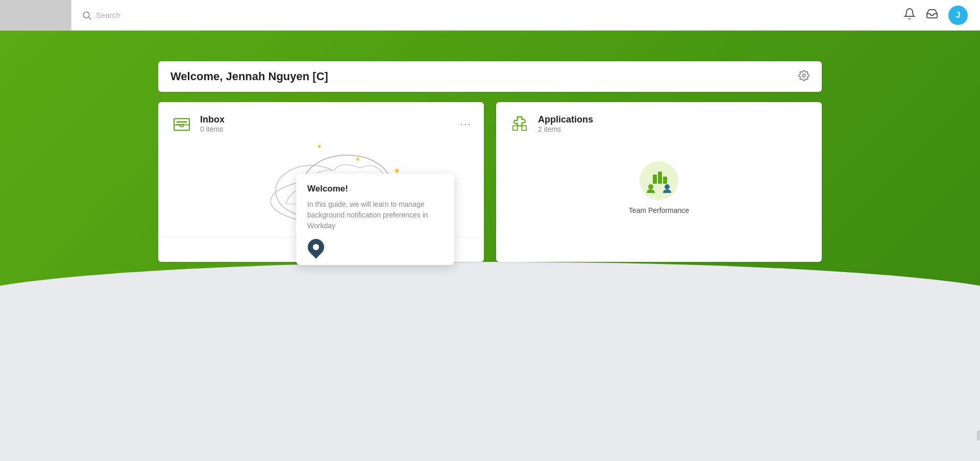 This screenshot has height=461, width=980. Describe the element at coordinates (804, 77) in the screenshot. I see `settings-icon` at that location.